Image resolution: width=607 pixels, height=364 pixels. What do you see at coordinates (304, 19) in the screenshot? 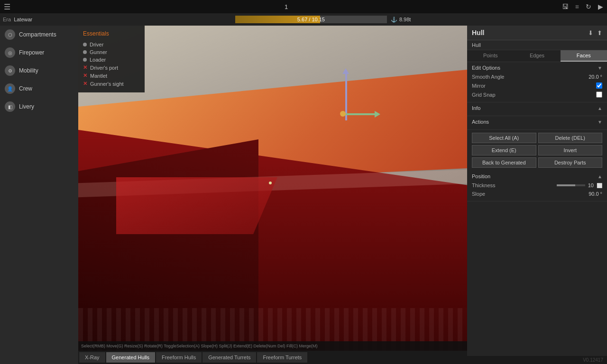
I see `sub-header: Era Latewar 5.67 / 10.15 ⚓ 8.98t` at bounding box center [304, 19].